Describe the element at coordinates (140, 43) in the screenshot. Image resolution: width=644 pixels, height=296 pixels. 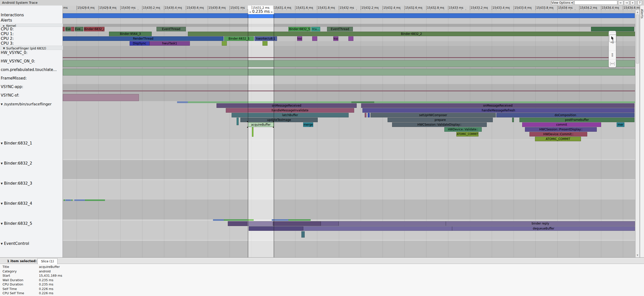
I see `trace-slice-dispsync: DispSync` at that location.